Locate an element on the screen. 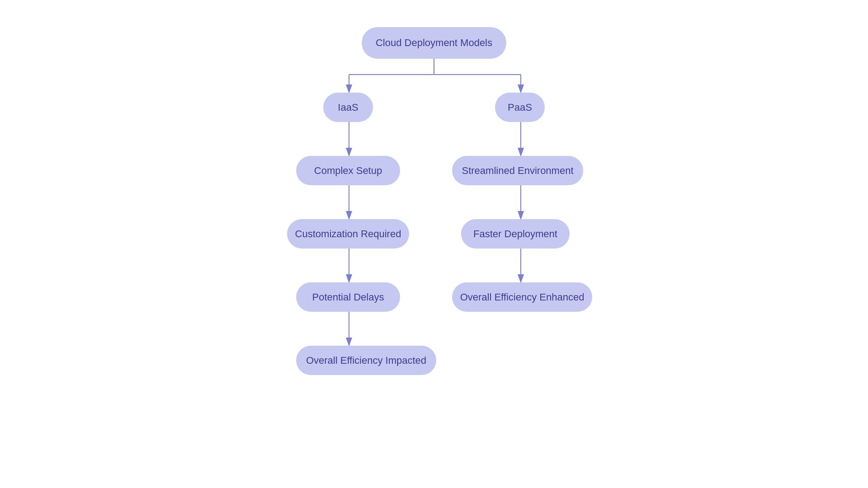 The height and width of the screenshot is (488, 868). faster-deployment-node: Faster Deployment is located at coordinates (515, 234).